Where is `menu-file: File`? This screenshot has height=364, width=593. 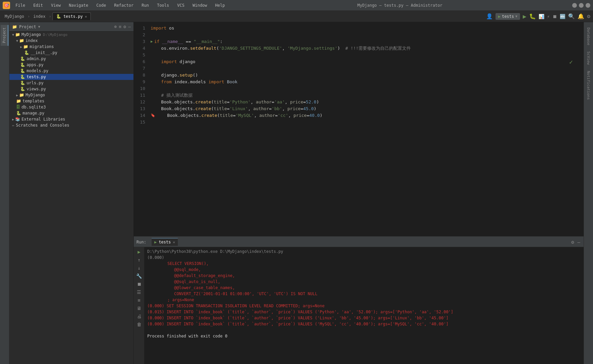
menu-file: File is located at coordinates (20, 5).